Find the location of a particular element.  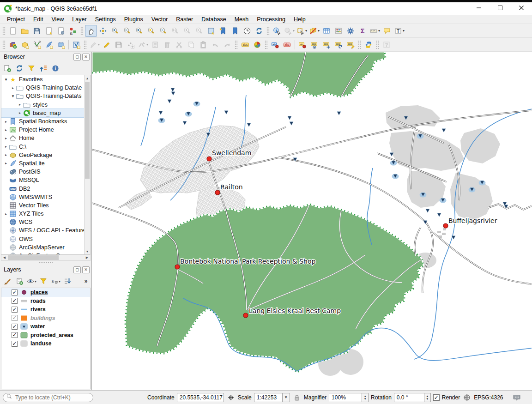

enable-properties-widget-button: i is located at coordinates (55, 68).